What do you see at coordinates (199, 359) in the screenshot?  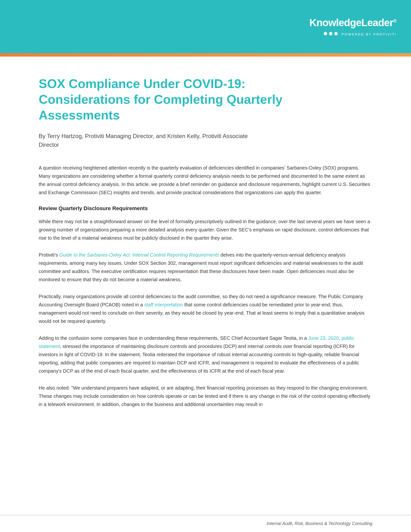 I see `section1-para4-after-link: , stressed the importance of maintaining…` at bounding box center [199, 359].